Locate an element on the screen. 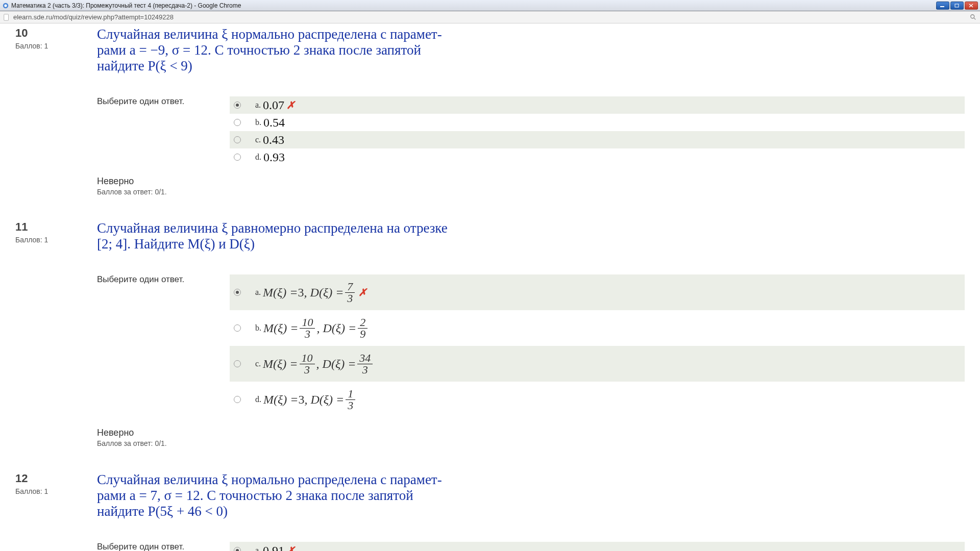  option-row: a. M(ξ) = 3, D(ξ) = 73 ✗ is located at coordinates (597, 292).